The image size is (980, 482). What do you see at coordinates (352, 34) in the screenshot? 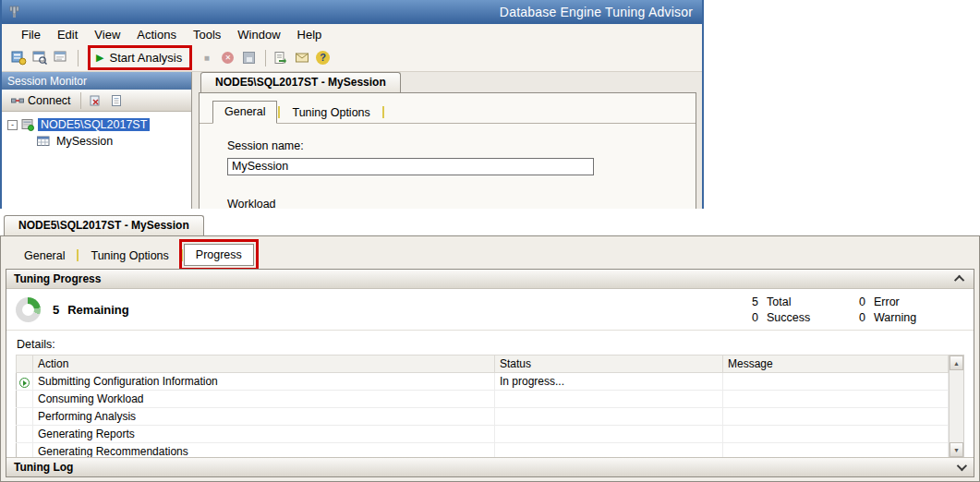
I see `menubar: File Edit View Actions Tools Window Help` at bounding box center [352, 34].